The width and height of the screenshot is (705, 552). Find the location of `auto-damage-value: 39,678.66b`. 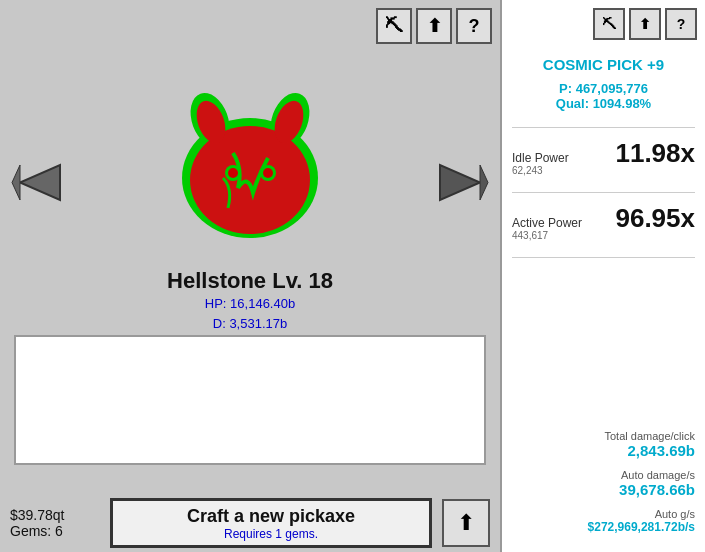

auto-damage-value: 39,678.66b is located at coordinates (604, 490).